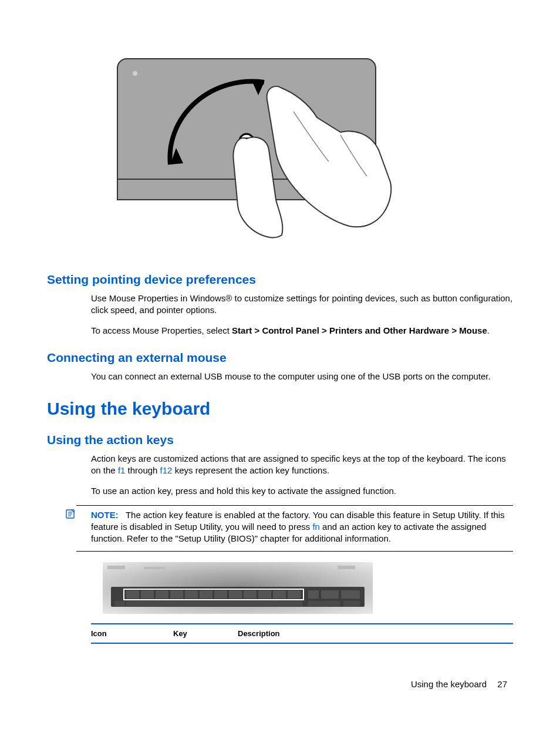  What do you see at coordinates (122, 470) in the screenshot?
I see `key-ref-f1: f1` at bounding box center [122, 470].